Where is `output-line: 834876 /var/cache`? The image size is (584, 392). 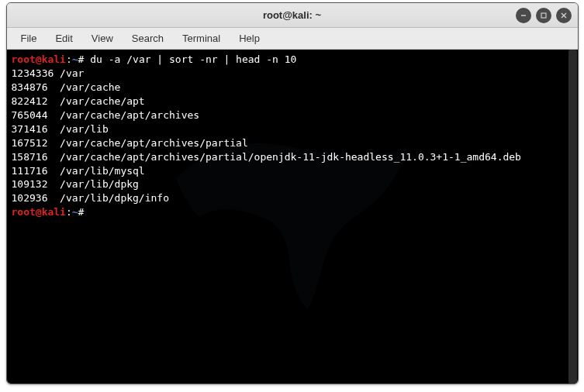 output-line: 834876 /var/cache is located at coordinates (292, 88).